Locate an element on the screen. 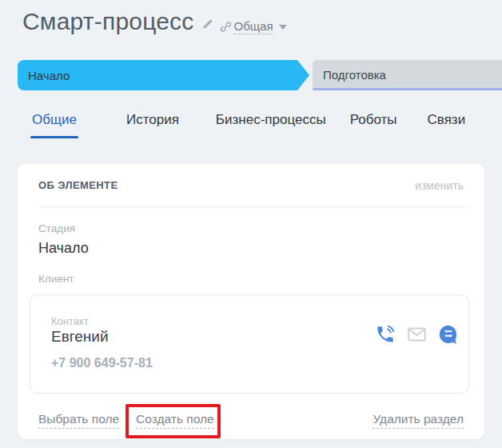 This screenshot has width=502, height=448. delete-section-link: Удалить раздел is located at coordinates (418, 421).